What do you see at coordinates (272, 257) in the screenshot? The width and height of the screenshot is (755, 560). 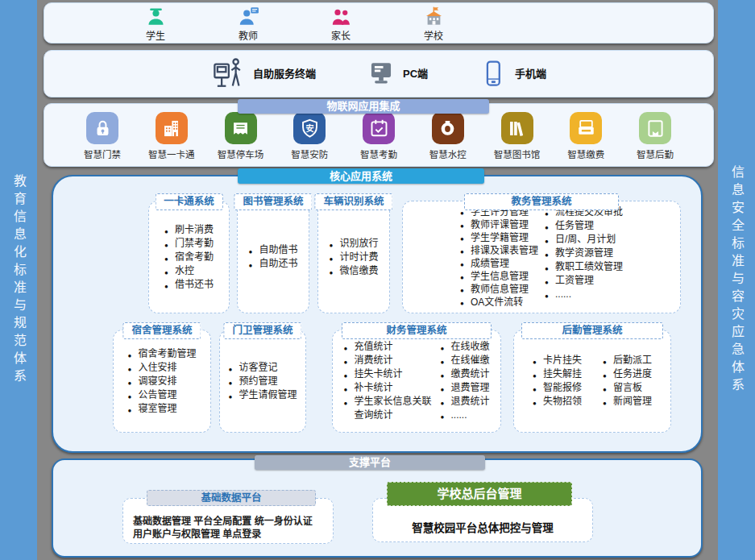 I see `system-box-lists: 自助借书自助还书` at bounding box center [272, 257].